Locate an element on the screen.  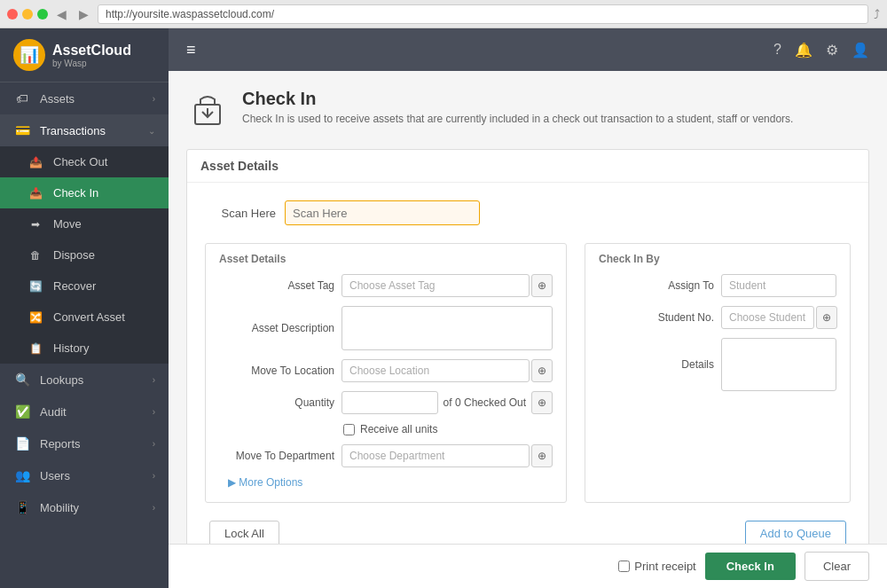
move-to-location-row: Move To Location Choose Location ⊕ is located at coordinates (386, 371).